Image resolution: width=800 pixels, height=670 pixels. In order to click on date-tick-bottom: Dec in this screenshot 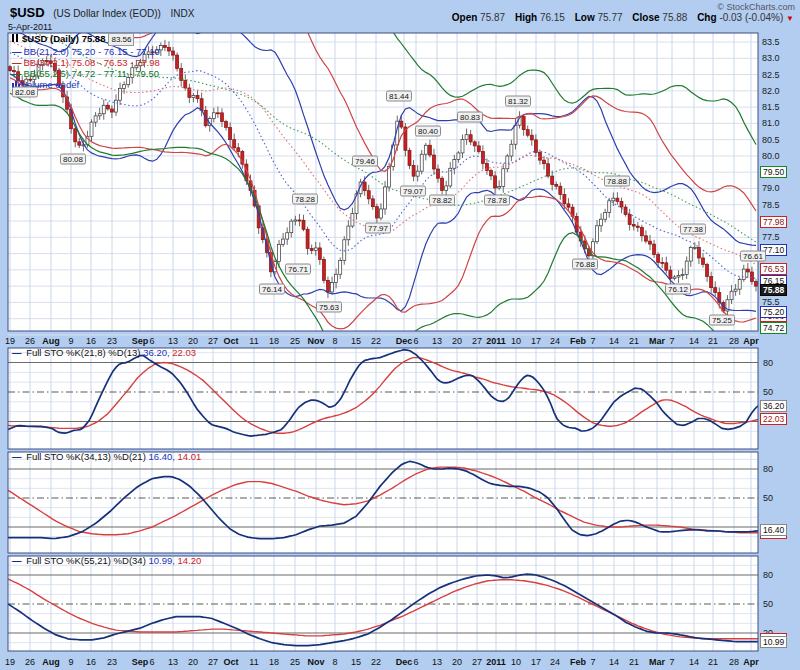, I will do `click(404, 662)`.